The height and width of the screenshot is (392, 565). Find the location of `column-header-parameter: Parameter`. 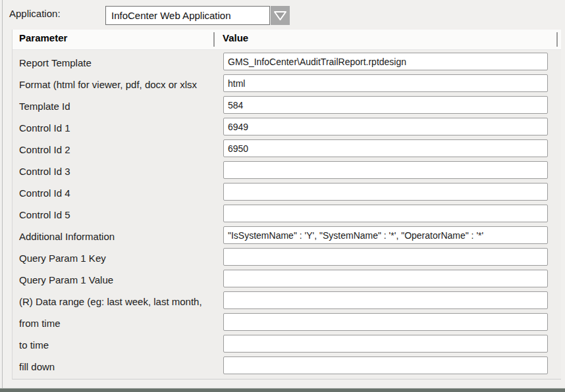

column-header-parameter: Parameter is located at coordinates (43, 38).